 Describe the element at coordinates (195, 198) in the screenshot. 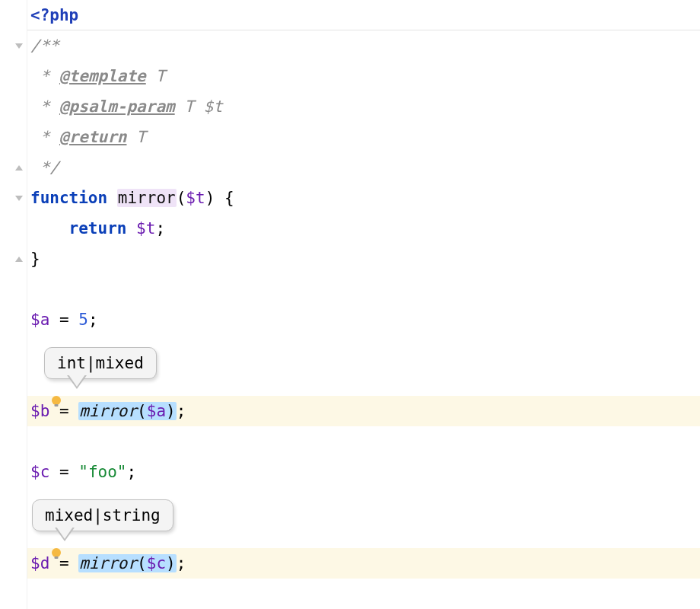

I see `param-var: $t` at that location.